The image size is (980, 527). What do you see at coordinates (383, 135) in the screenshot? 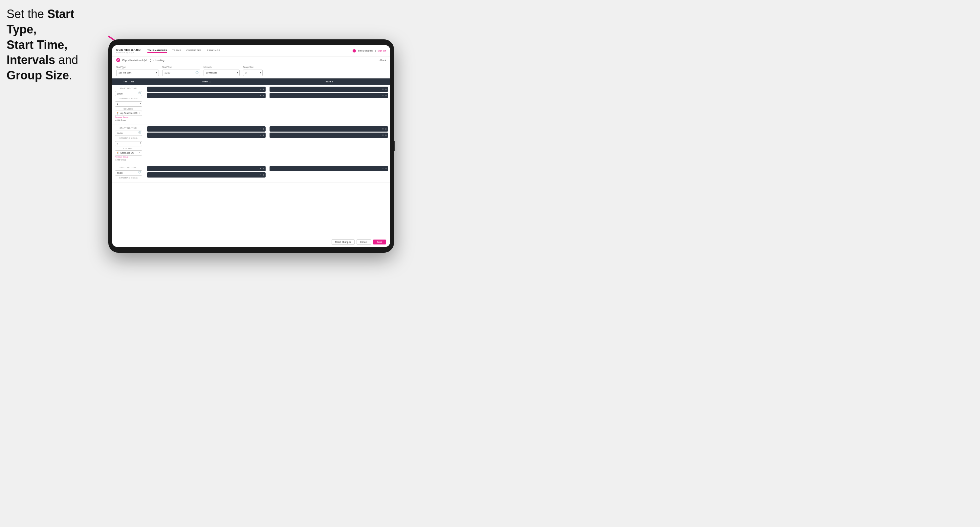
I see `player-x-4-2: ✕` at bounding box center [383, 135].